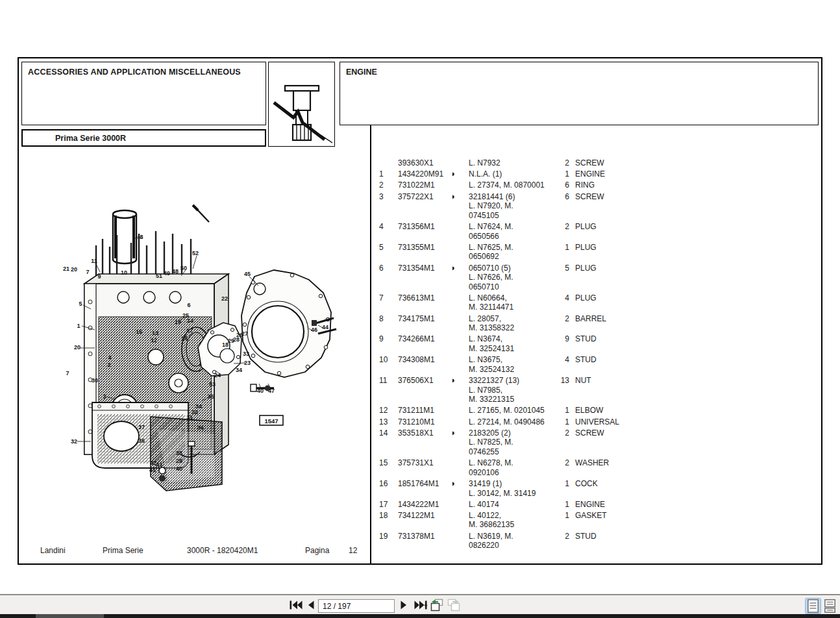 Image resolution: width=840 pixels, height=618 pixels. Describe the element at coordinates (353, 550) in the screenshot. I see `footer-page-number: 12` at that location.